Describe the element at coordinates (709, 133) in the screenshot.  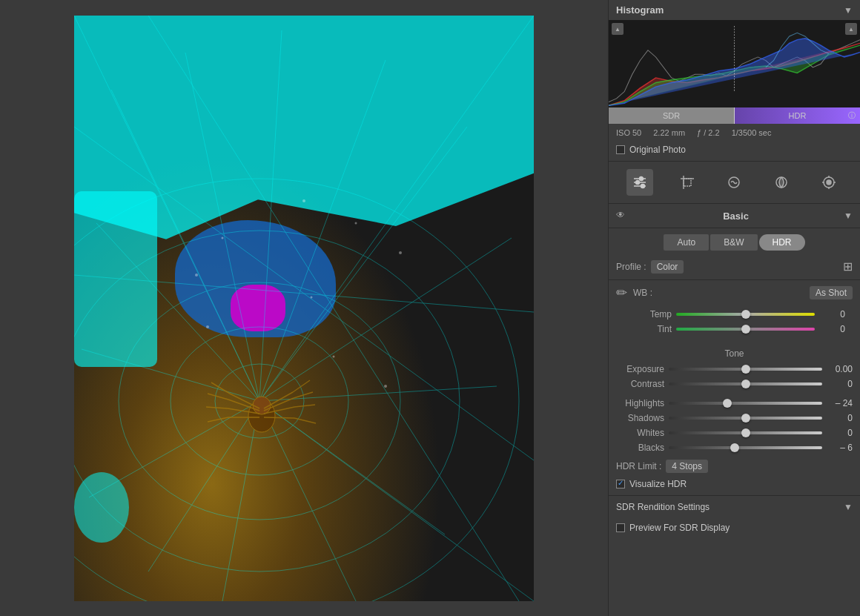
I see `meta-aperture: ƒ / 2.2` at that location.